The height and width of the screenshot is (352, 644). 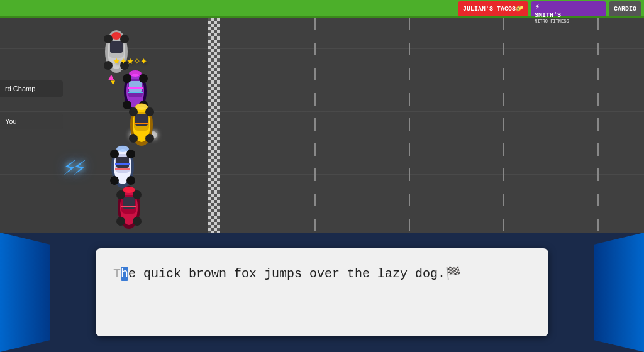 What do you see at coordinates (129, 207) in the screenshot?
I see `car-5-svg` at bounding box center [129, 207].